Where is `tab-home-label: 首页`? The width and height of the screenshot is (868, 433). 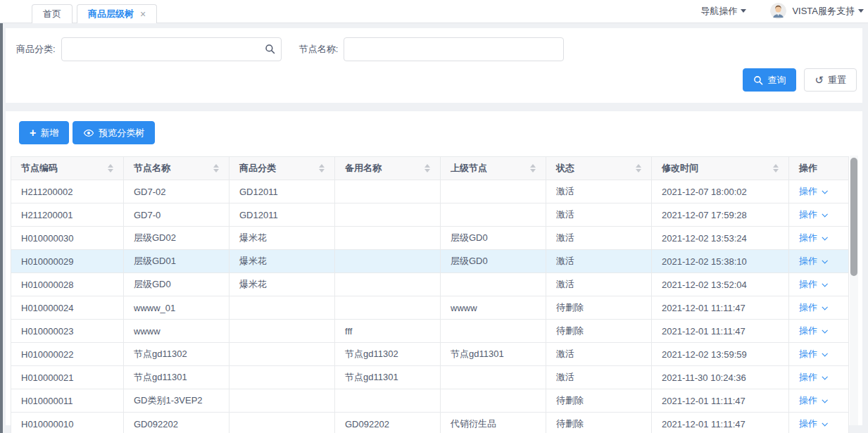 tab-home-label: 首页 is located at coordinates (52, 14).